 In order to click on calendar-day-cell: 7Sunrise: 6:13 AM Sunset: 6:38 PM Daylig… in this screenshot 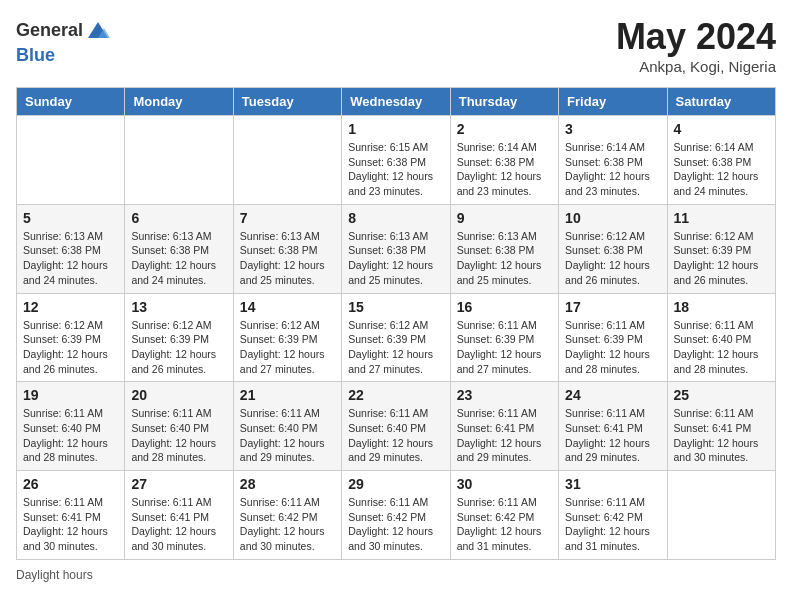, I will do `click(287, 248)`.